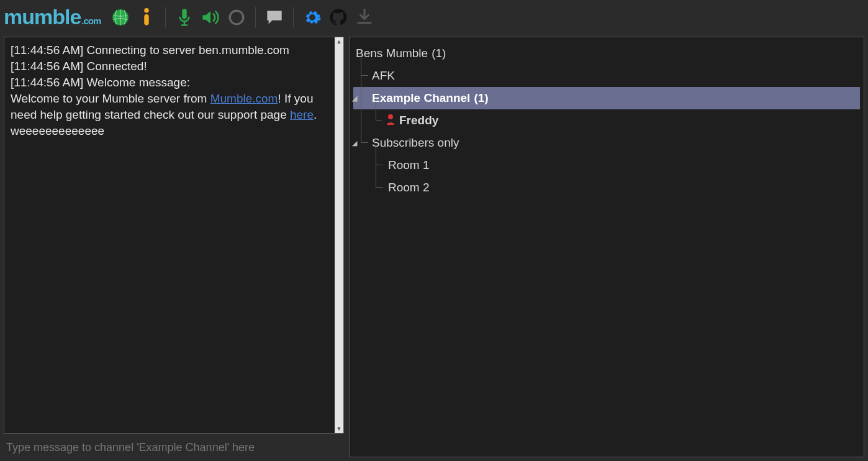 This screenshot has width=868, height=461. What do you see at coordinates (120, 17) in the screenshot?
I see `connect-button` at bounding box center [120, 17].